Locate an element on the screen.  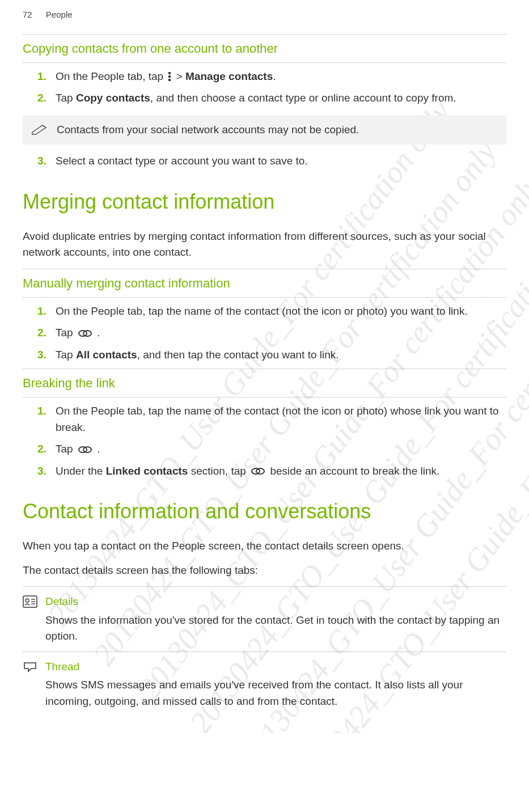
tab-thread-row: Thread Shows SMS messages and emails you… is located at coordinates (264, 684).